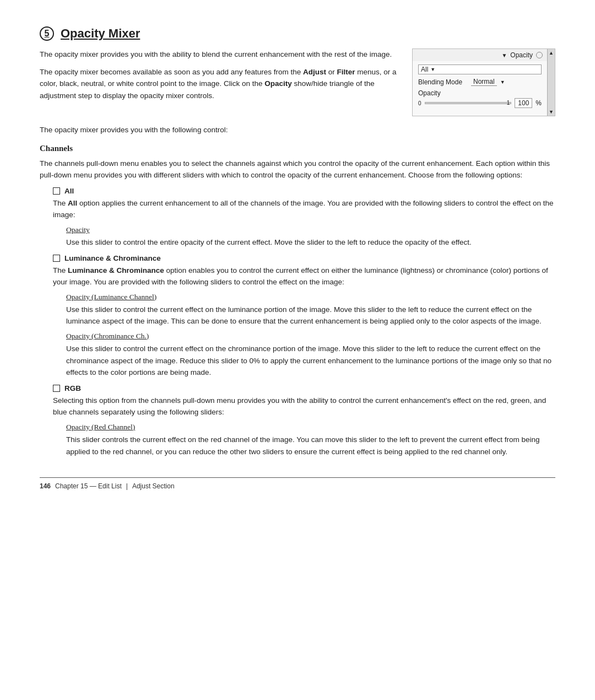 The width and height of the screenshot is (595, 700). I want to click on all-select-label: All, so click(424, 69).